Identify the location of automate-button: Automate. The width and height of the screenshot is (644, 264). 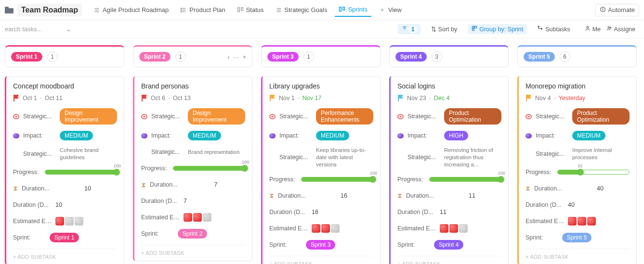
(618, 10).